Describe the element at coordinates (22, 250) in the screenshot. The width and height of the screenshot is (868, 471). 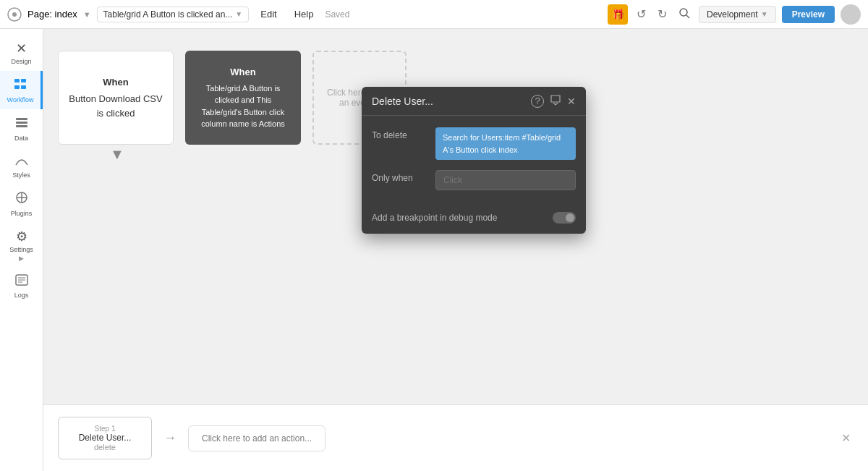
I see `sidebar-label-settings: Settings` at that location.